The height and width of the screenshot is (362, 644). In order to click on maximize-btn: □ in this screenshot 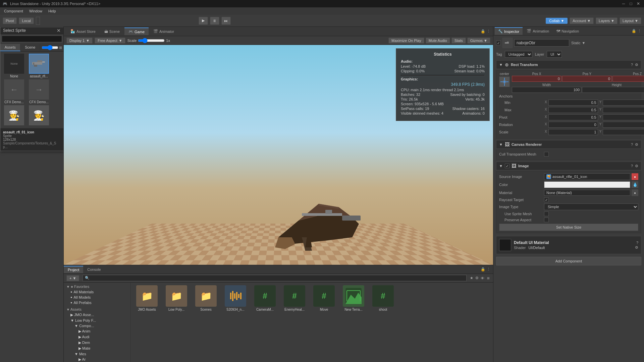, I will do `click(631, 4)`.